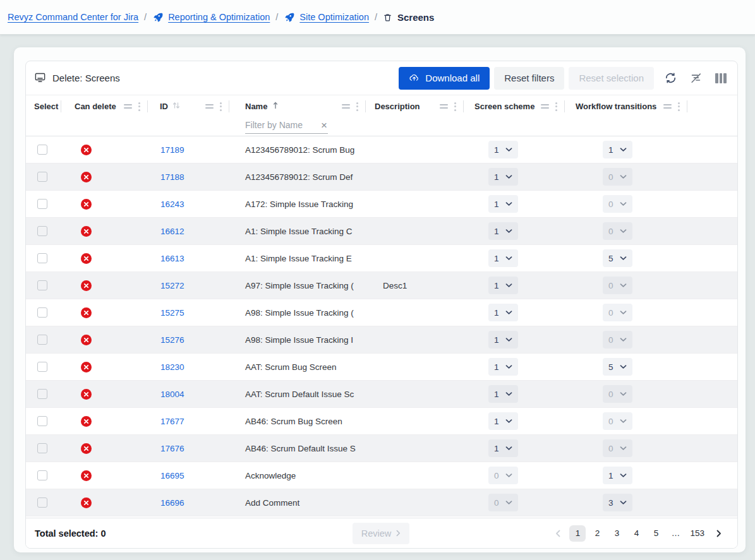 Image resolution: width=755 pixels, height=560 pixels. Describe the element at coordinates (617, 533) in the screenshot. I see `pagination-page: 3` at that location.